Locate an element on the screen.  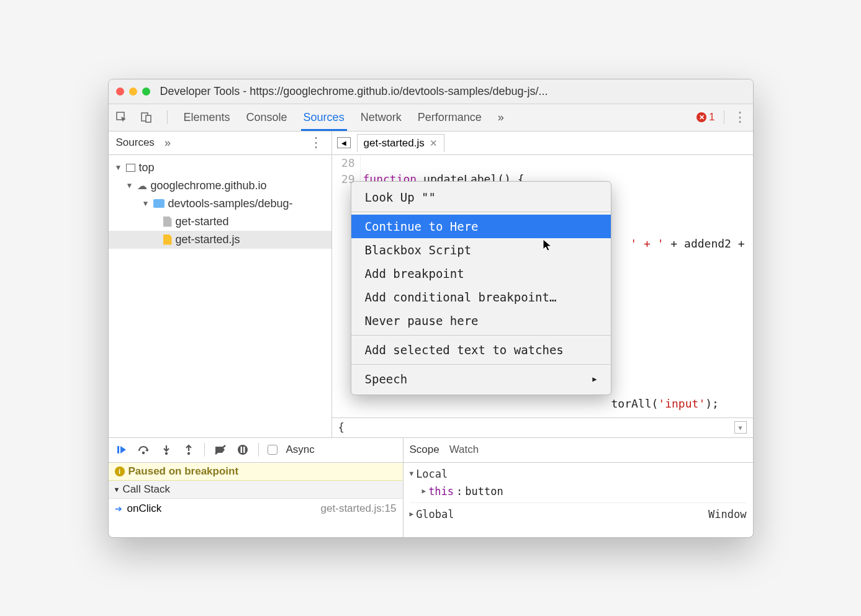
code-string: ' + ' is located at coordinates (644, 243).